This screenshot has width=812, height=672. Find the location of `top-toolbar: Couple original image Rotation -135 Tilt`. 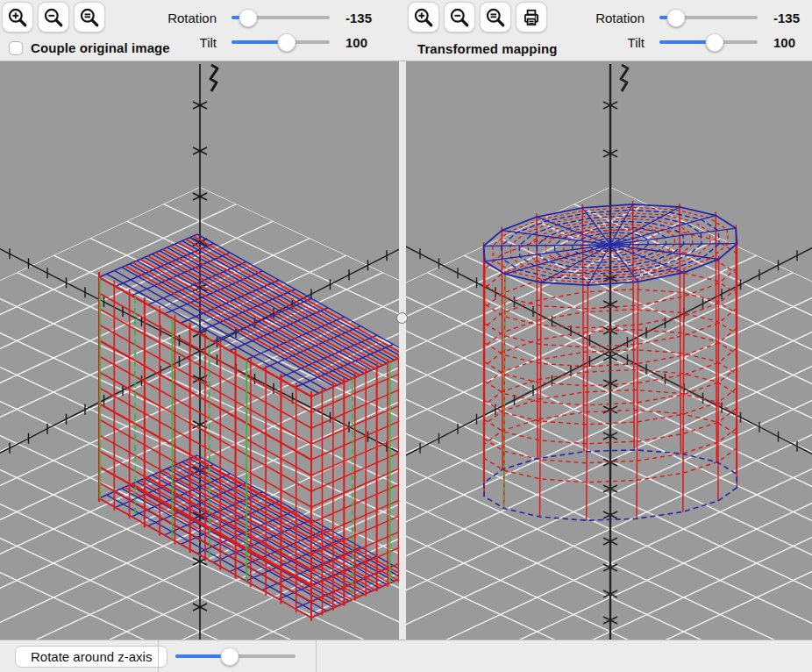

top-toolbar: Couple original image Rotation -135 Tilt is located at coordinates (406, 31).